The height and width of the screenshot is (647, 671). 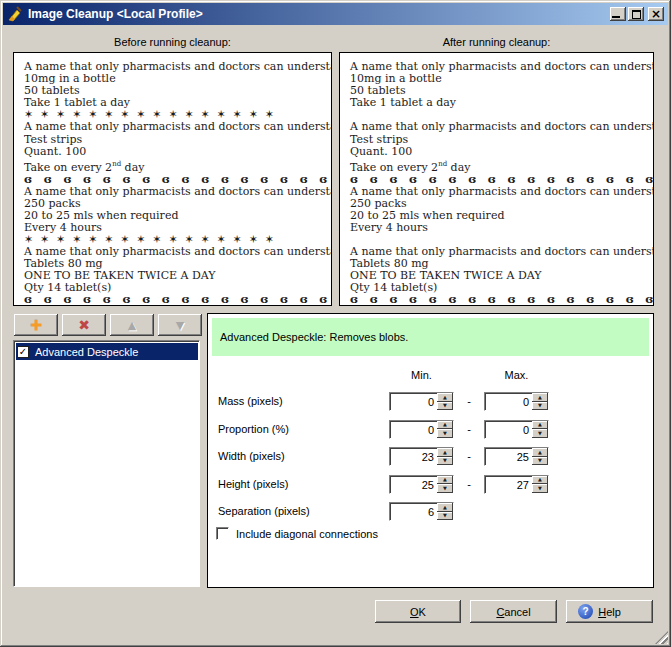 What do you see at coordinates (430, 485) in the screenshot?
I see `settings-row: Height (pixels)25▲▼-27▲▼` at bounding box center [430, 485].